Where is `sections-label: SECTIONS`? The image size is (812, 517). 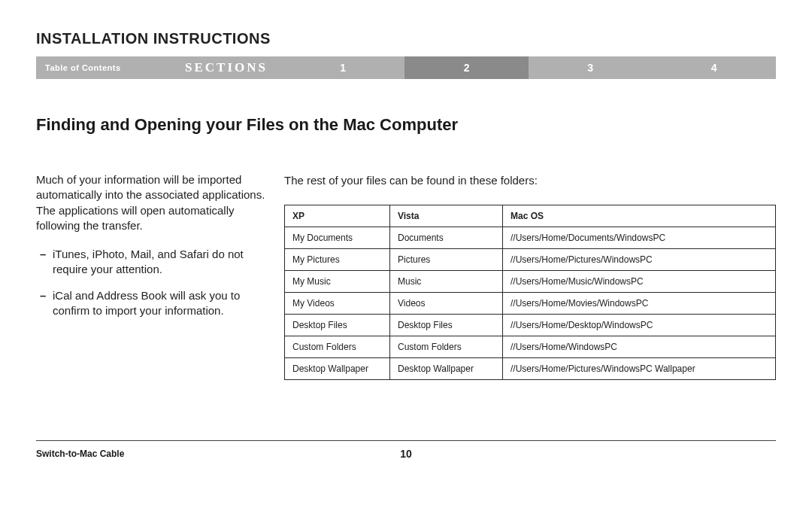
sections-label: SECTIONS is located at coordinates (226, 68).